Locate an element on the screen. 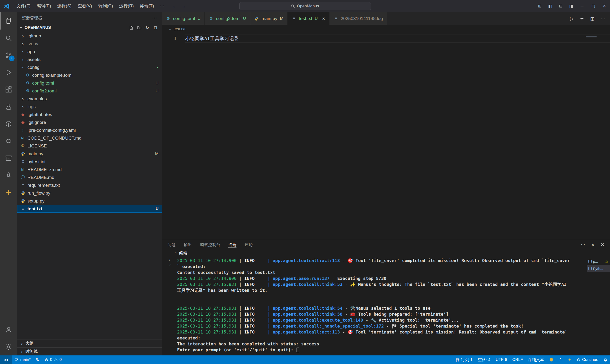 This screenshot has height=364, width=610. activity-settings-icon is located at coordinates (9, 347).